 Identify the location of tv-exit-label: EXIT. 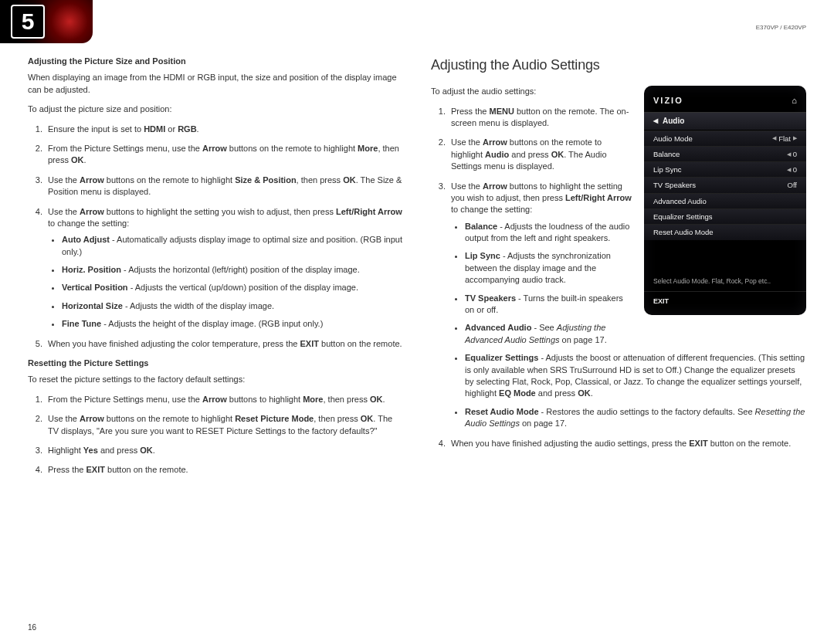
(725, 300).